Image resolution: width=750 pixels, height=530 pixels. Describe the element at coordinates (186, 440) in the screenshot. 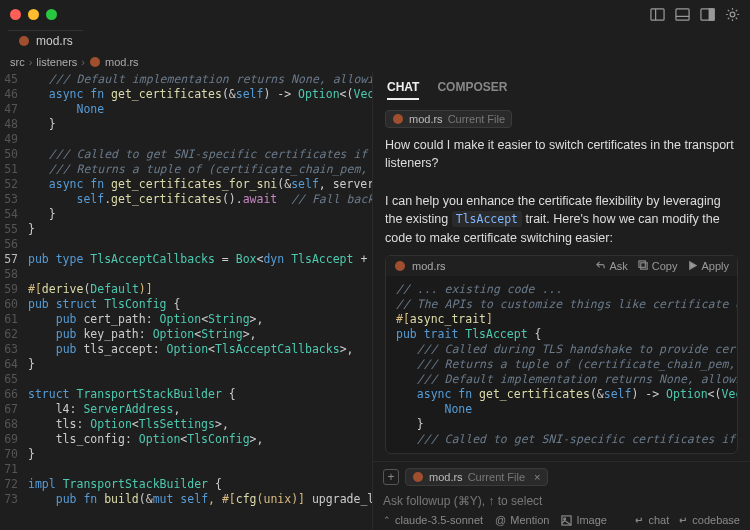

I see `code-line: 69 tls_config: Option<TlsConfig>,` at that location.